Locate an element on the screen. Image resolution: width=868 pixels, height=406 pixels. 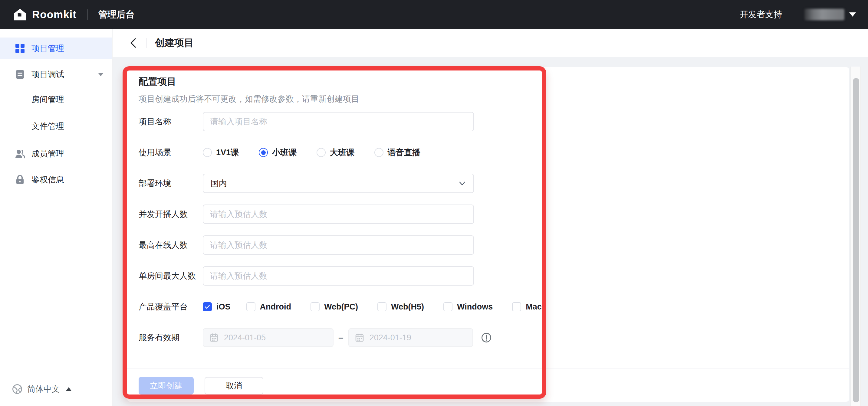
checkbox-web-pc: Web(PC) is located at coordinates (334, 307).